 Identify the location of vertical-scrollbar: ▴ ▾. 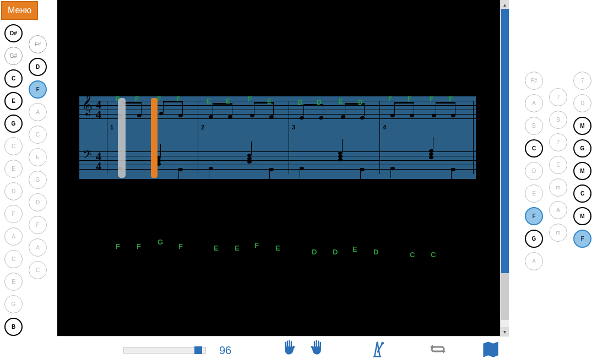
(504, 168).